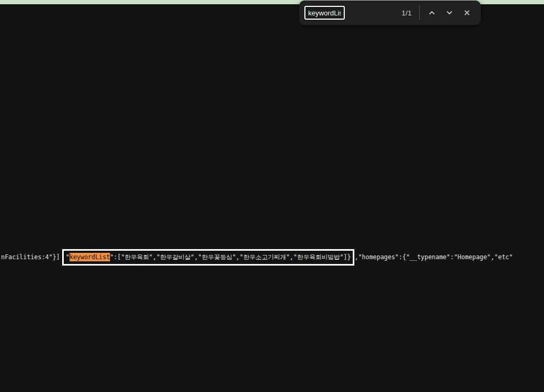 The height and width of the screenshot is (392, 544). What do you see at coordinates (68, 257) in the screenshot?
I see `json-open-quote: "` at bounding box center [68, 257].